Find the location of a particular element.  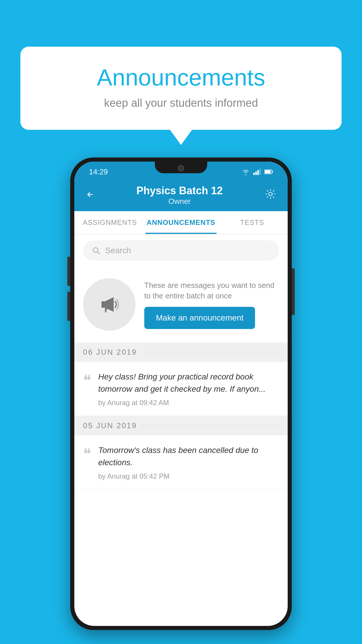

announcement-text-2: Tomorrow's class has been cancelled due … is located at coordinates (189, 456).